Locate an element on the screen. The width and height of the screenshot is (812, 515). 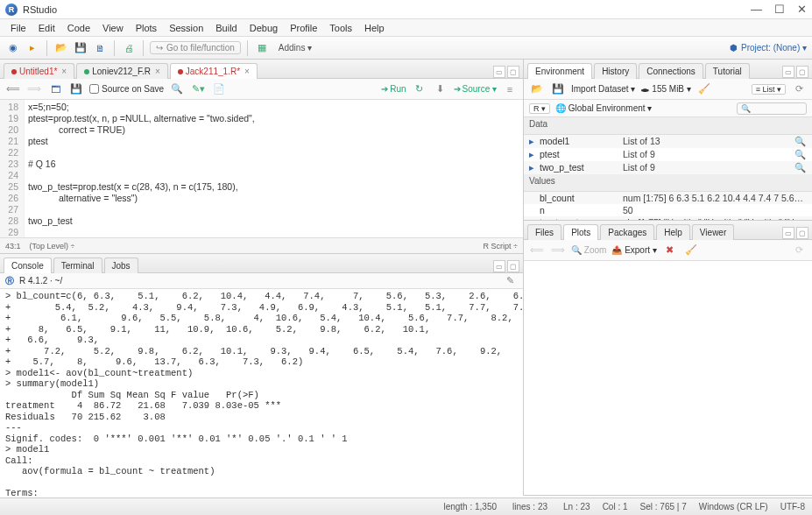
menu-edit: Edit is located at coordinates (47, 28).